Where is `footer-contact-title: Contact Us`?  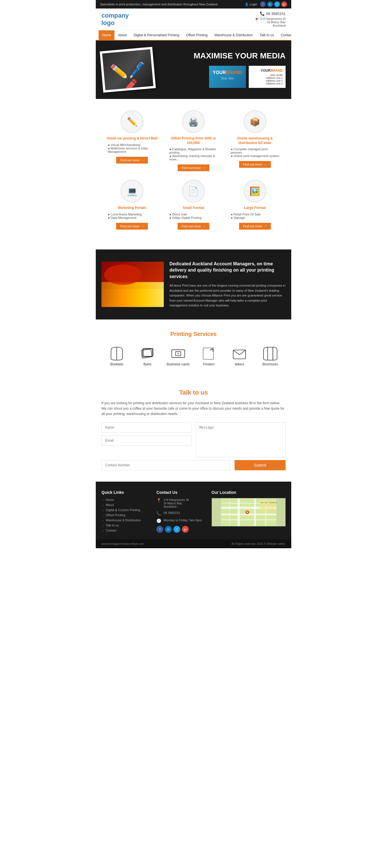 footer-contact-title: Contact Us is located at coordinates (181, 493).